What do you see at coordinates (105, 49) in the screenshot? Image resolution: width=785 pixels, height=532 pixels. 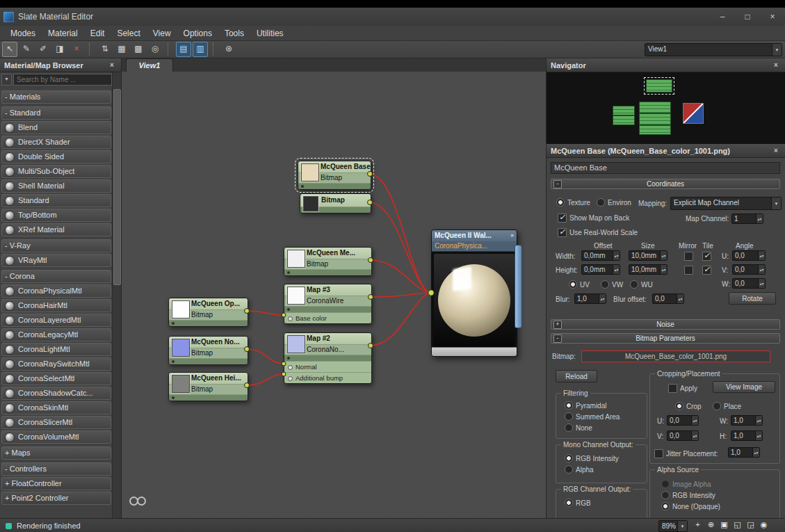 I see `move-children-icon: ⇅` at bounding box center [105, 49].